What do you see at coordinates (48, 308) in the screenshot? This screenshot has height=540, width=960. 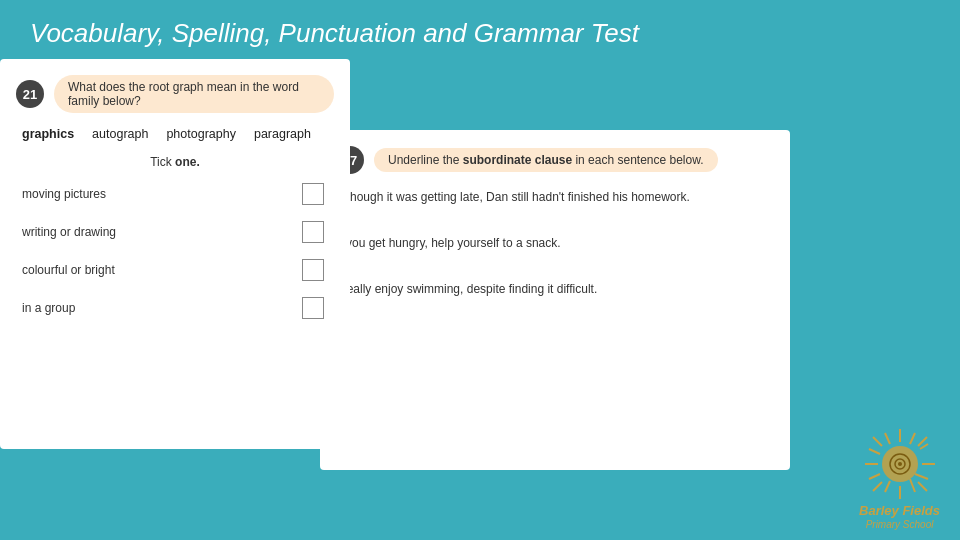 I see `answer-label-4: in a group` at bounding box center [48, 308].